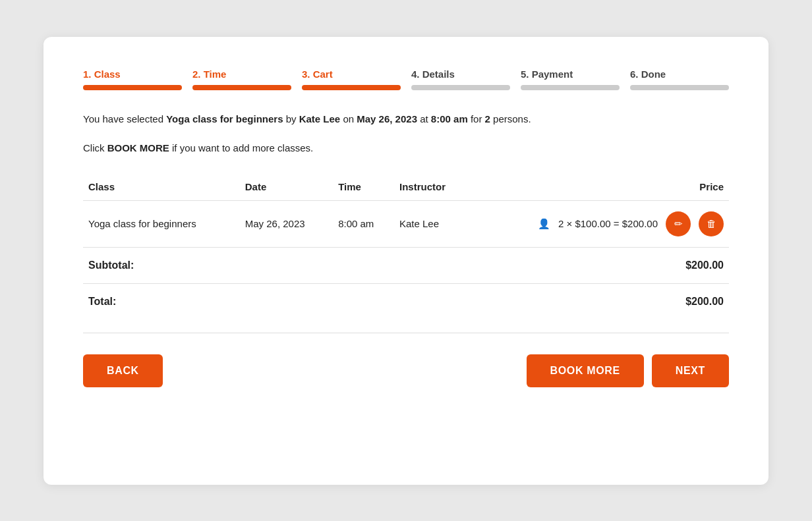 The width and height of the screenshot is (812, 521). Describe the element at coordinates (242, 88) in the screenshot. I see `step-time-bar` at that location.